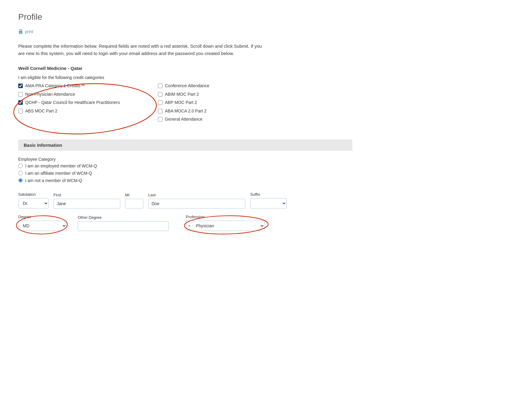 This screenshot has height=420, width=526. What do you see at coordinates (182, 95) in the screenshot?
I see `checkbox-abim-moc-label: ABIM MOC Part 2` at bounding box center [182, 95].